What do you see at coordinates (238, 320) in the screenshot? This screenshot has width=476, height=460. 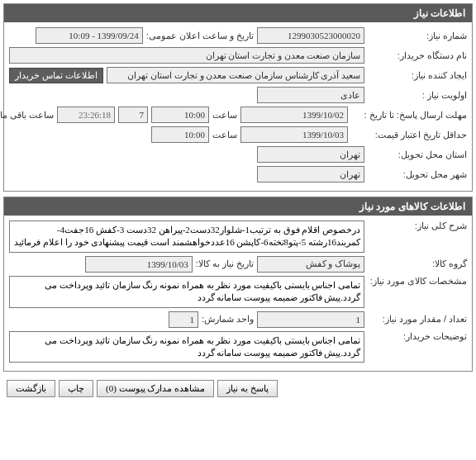 I see `row-qty: تعداد / مقدار مورد نیاز: واحد شمارش:` at bounding box center [238, 320].